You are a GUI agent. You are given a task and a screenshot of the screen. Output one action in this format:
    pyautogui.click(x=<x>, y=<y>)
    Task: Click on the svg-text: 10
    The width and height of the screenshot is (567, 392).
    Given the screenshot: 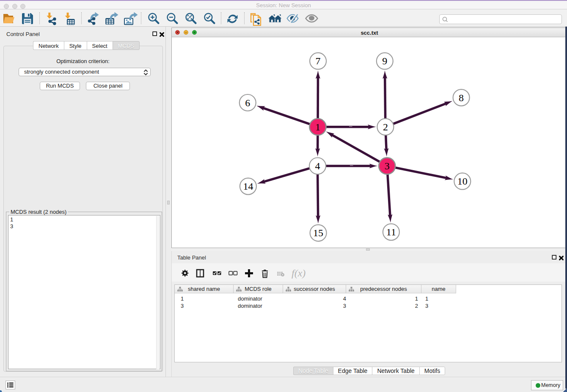 What is the action you would take?
    pyautogui.click(x=462, y=181)
    